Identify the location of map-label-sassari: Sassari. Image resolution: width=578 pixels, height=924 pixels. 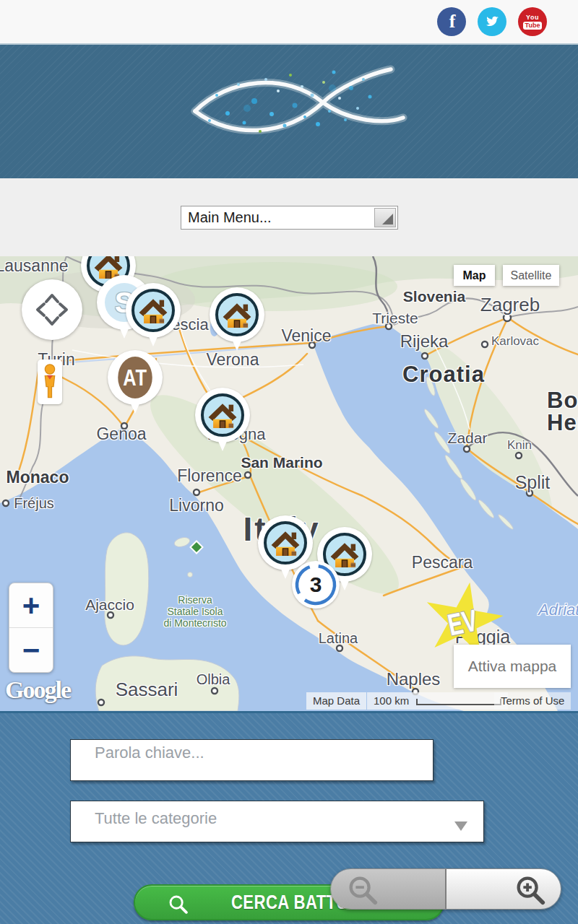
(147, 690).